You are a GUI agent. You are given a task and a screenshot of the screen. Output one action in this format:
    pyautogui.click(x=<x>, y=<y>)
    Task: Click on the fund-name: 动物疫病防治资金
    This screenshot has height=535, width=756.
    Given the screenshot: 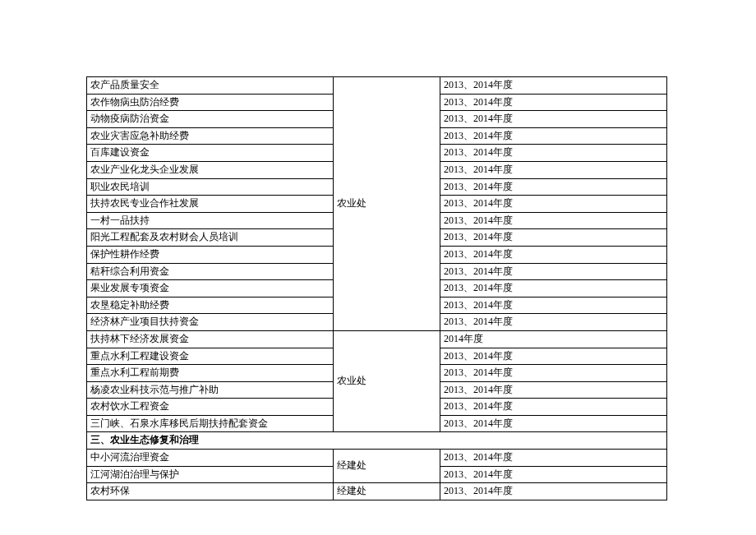 What is the action you would take?
    pyautogui.click(x=210, y=120)
    